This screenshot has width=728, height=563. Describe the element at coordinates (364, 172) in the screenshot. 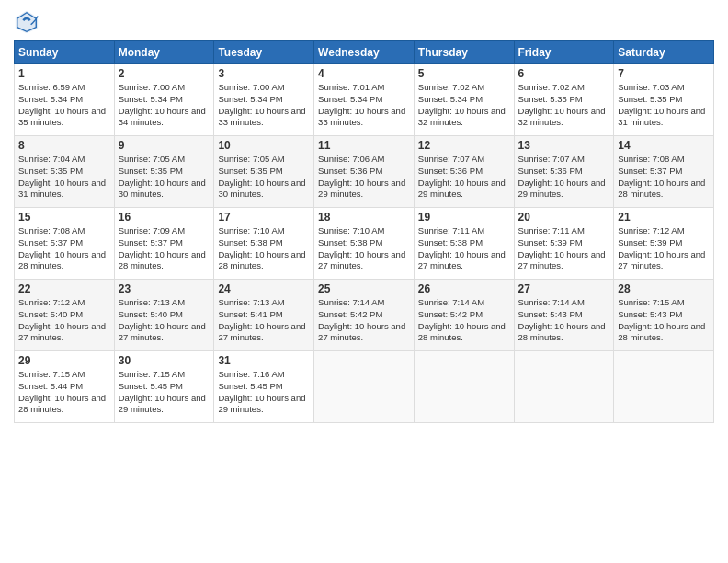

I see `calendar-cell: 11Sunrise: 7:06 AMSunset: 5:36 PMDayligh…` at that location.